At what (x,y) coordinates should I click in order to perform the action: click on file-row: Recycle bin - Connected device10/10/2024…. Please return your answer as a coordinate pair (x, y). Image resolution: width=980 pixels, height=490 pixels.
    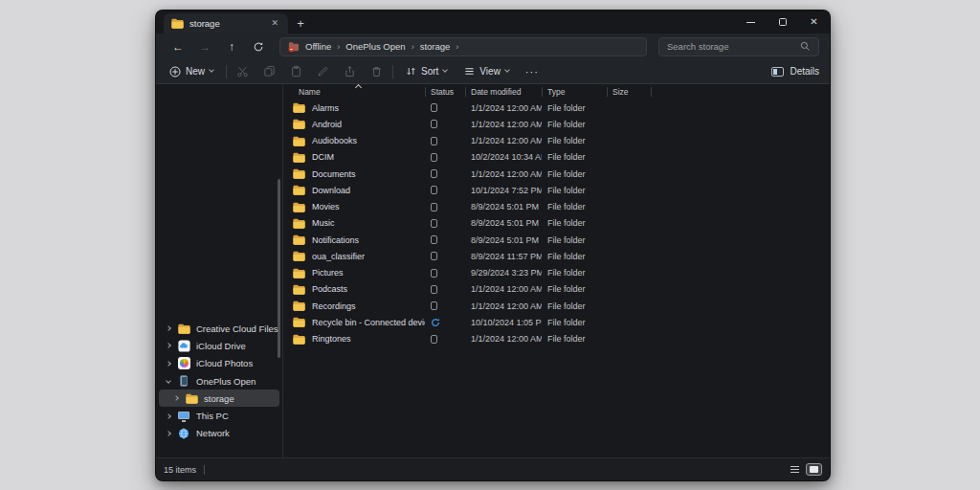
    Looking at the image, I should click on (557, 322).